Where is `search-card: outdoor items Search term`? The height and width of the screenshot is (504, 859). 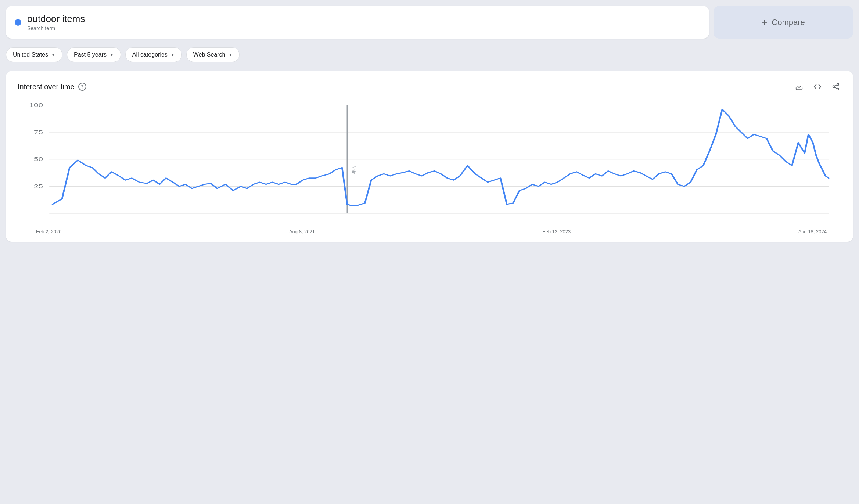 search-card: outdoor items Search term is located at coordinates (357, 22).